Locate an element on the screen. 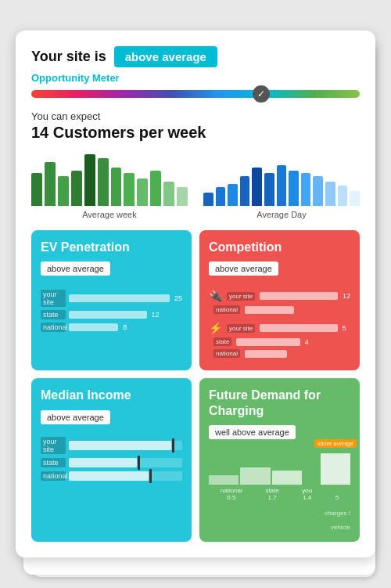  comp-label-3: your site is located at coordinates (241, 329).